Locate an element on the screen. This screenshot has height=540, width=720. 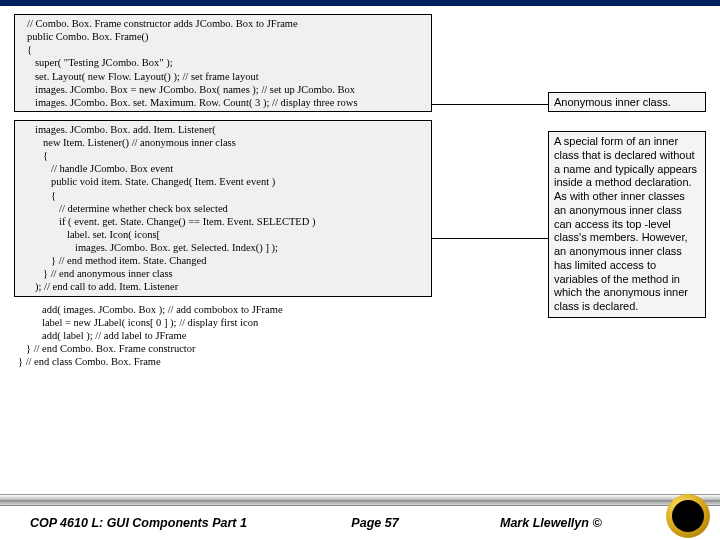
logo-inner is located at coordinates (688, 516).